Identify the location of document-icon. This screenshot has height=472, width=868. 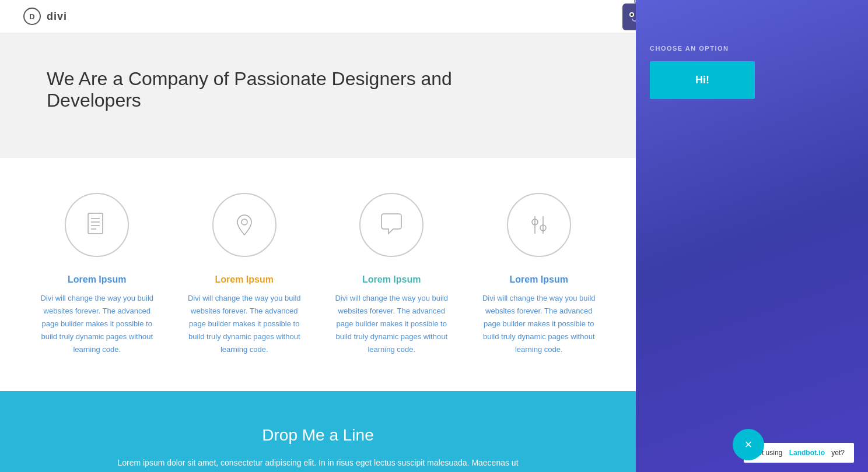
(97, 225).